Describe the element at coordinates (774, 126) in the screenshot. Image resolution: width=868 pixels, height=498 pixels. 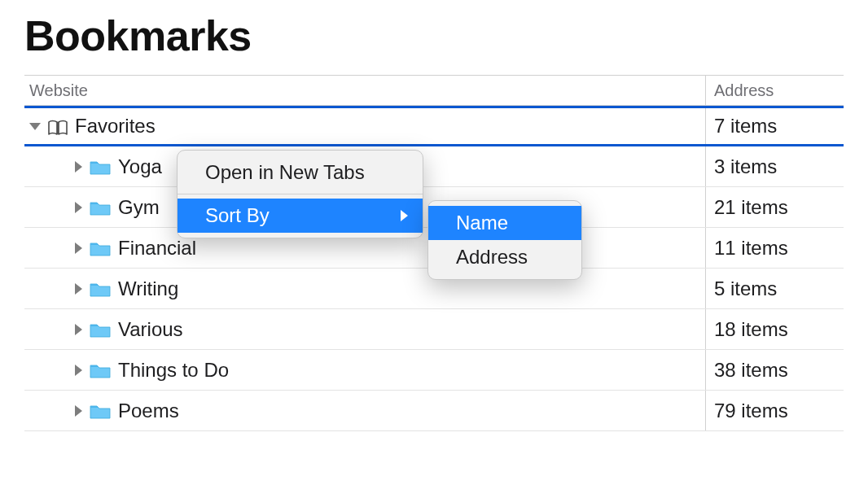
I see `row-count: 7 items` at that location.